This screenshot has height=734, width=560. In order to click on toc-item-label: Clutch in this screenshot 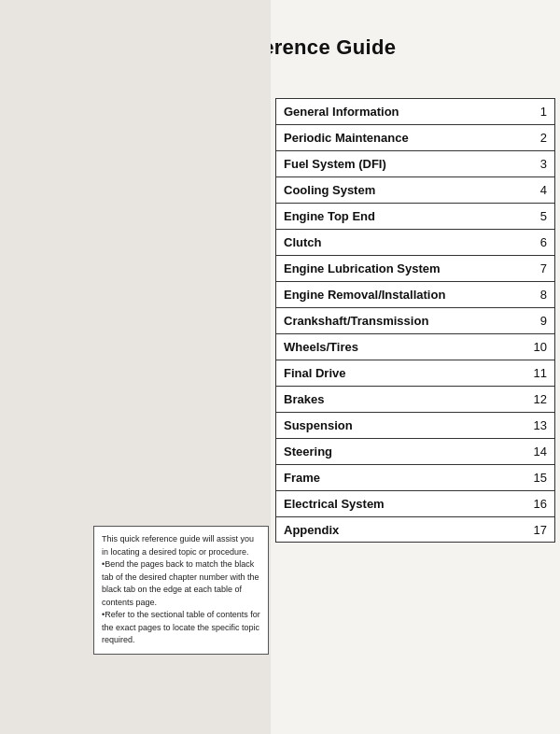, I will do `click(405, 243)`.